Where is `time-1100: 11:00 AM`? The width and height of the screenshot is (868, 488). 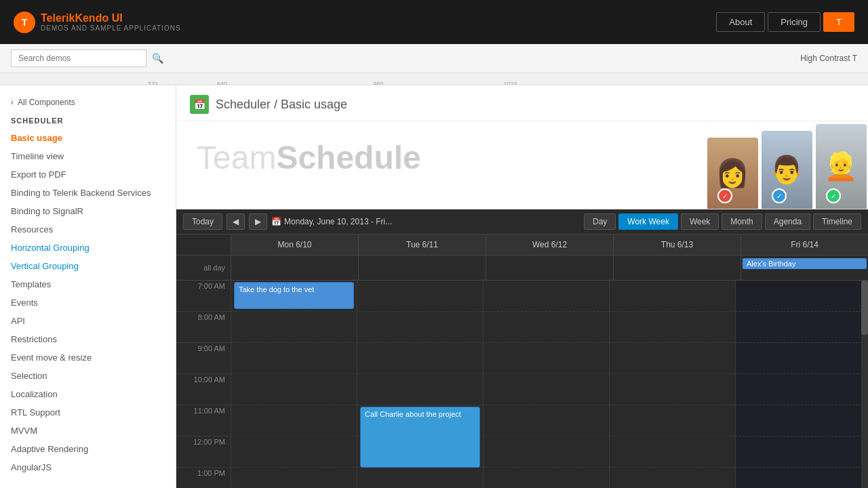
time-1100: 11:00 AM is located at coordinates (203, 421).